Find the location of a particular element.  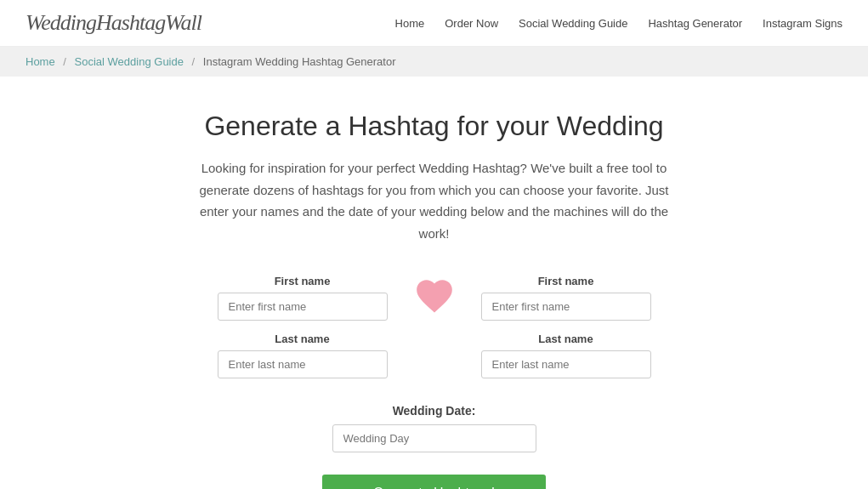

breadcrumb: Home / Social Wedding Guide / Instagram … is located at coordinates (434, 61).